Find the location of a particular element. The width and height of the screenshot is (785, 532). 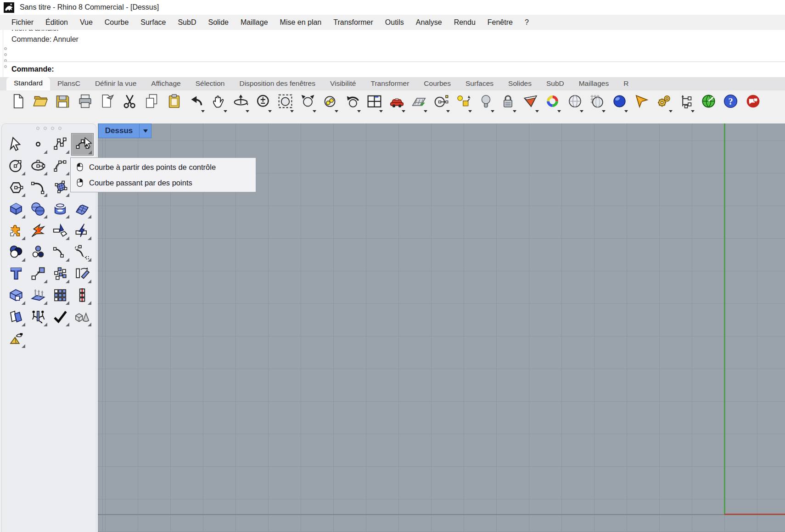

help-button: ? is located at coordinates (731, 104).